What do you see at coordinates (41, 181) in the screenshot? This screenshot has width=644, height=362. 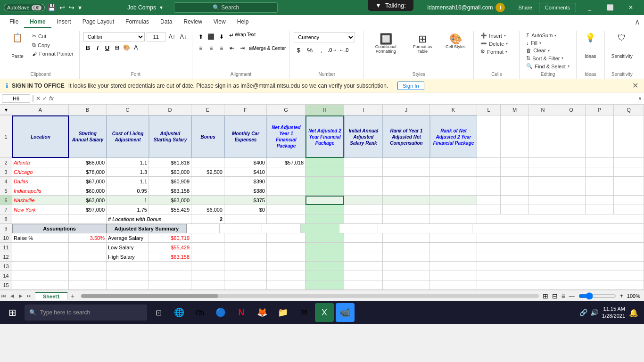 I see `cell-a4: Dallas` at bounding box center [41, 181].